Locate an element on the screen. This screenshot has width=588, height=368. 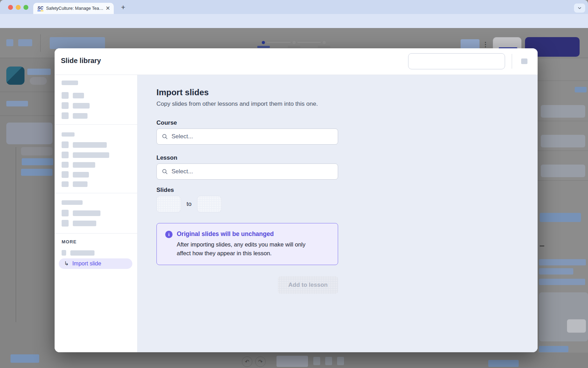
header-divider is located at coordinates (512, 61).